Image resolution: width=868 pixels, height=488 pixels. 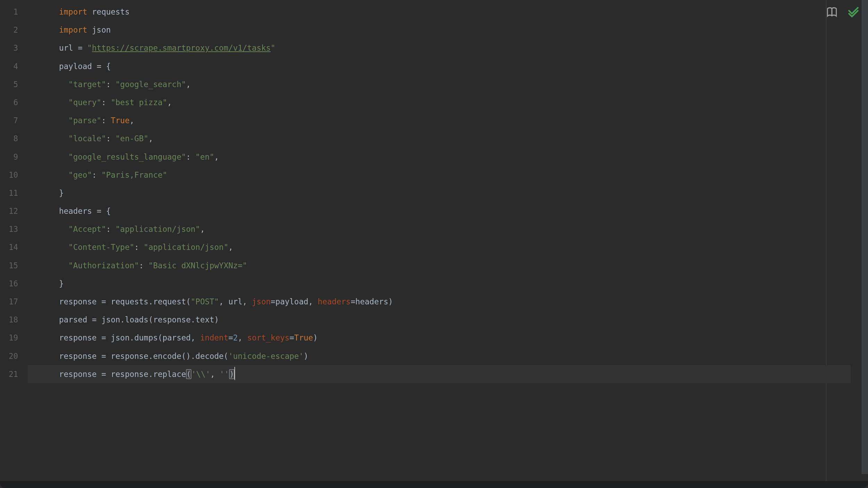 I want to click on line-number: 9, so click(x=14, y=157).